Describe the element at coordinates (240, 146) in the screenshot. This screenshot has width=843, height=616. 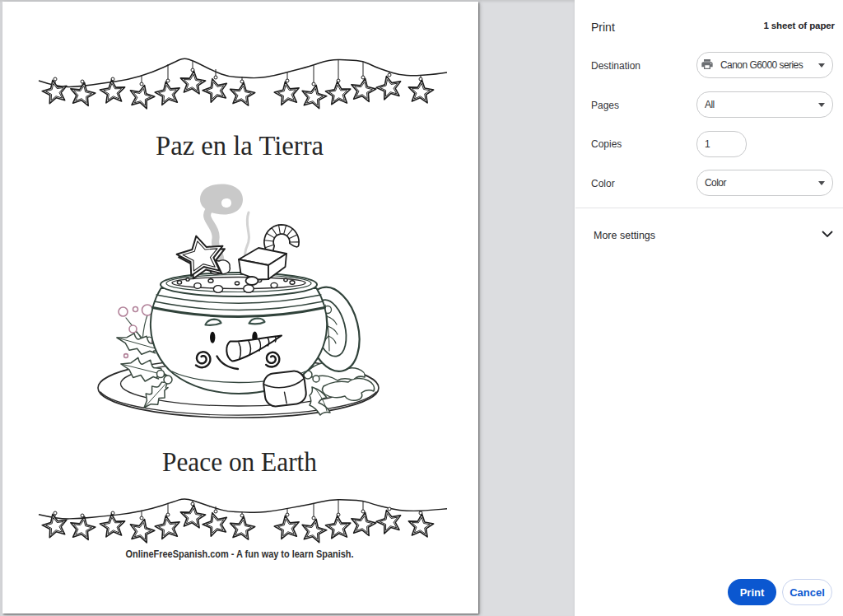
I see `svg-text: Paz en la Tierra` at that location.